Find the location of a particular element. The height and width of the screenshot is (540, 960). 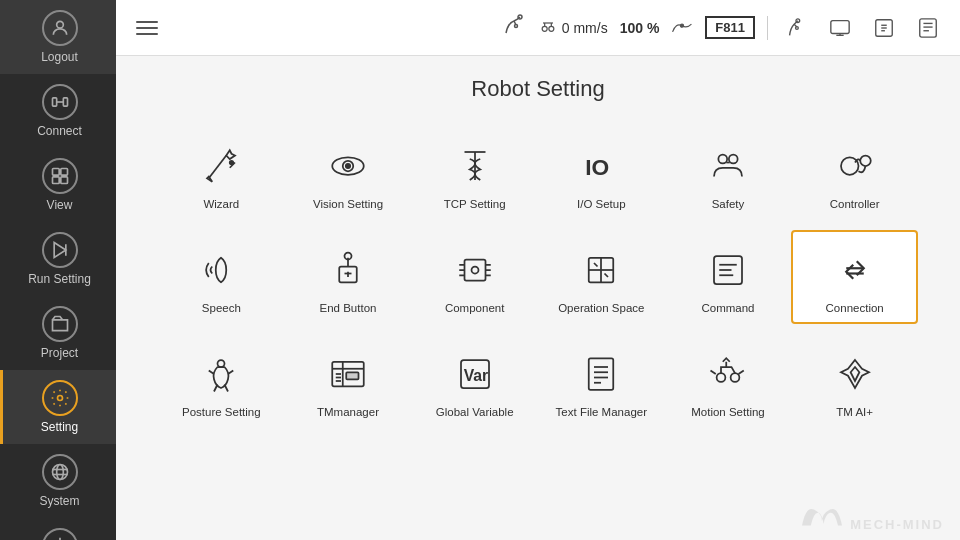

safety-icon is located at coordinates (728, 166).